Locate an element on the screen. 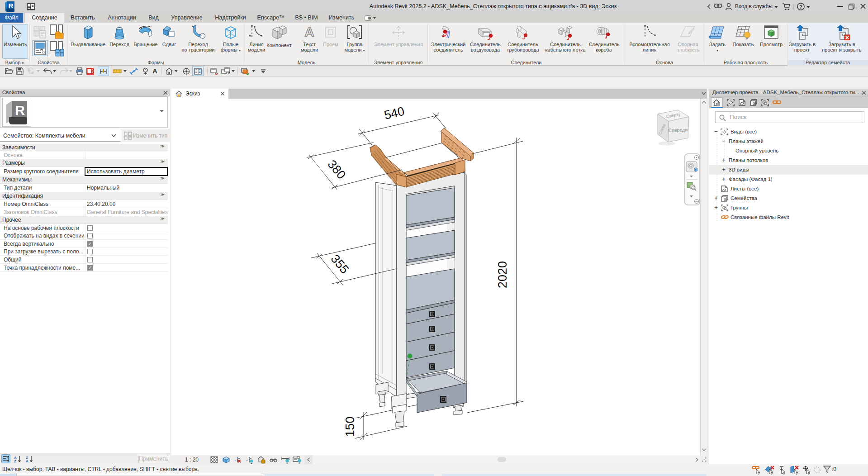  svg-text: 2020 is located at coordinates (503, 275).